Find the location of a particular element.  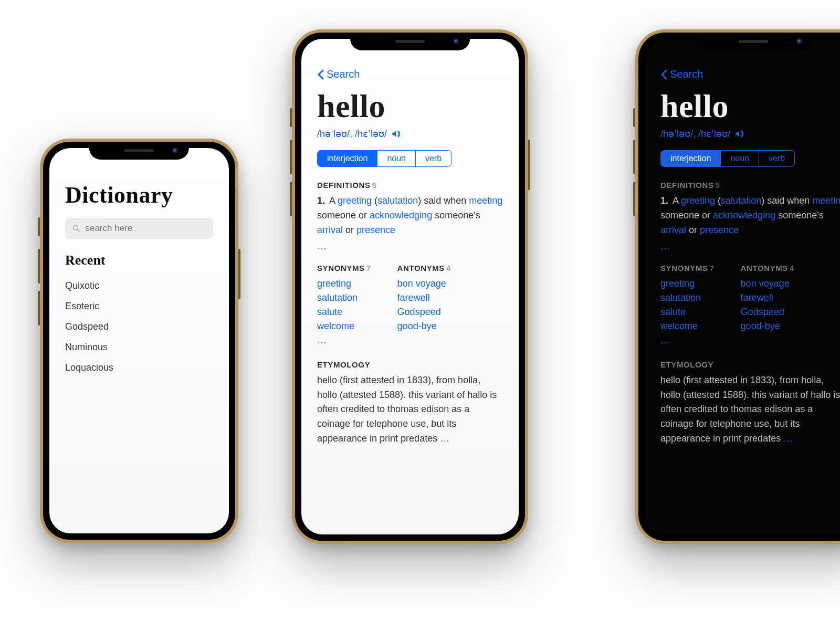

app-title: Dictionary is located at coordinates (139, 195).